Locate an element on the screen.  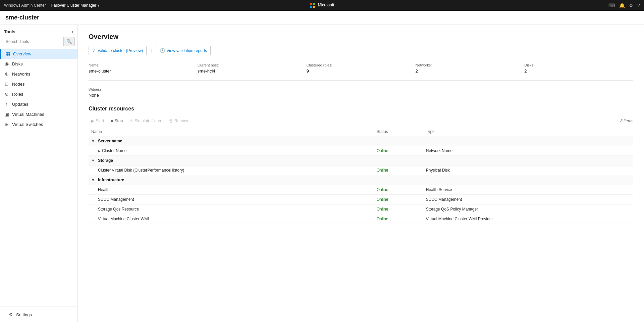
table-row: ▶Cluster Name Online Network Name is located at coordinates (361, 151).